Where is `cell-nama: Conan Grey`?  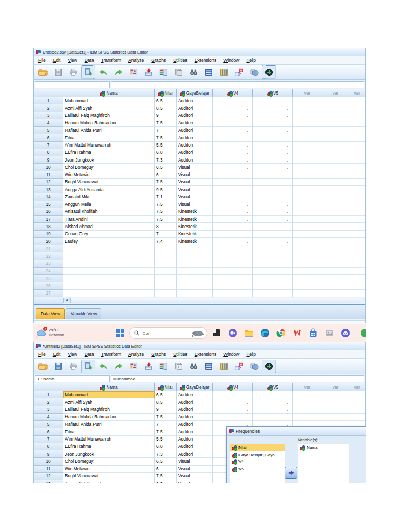 cell-nama: Conan Grey is located at coordinates (109, 234).